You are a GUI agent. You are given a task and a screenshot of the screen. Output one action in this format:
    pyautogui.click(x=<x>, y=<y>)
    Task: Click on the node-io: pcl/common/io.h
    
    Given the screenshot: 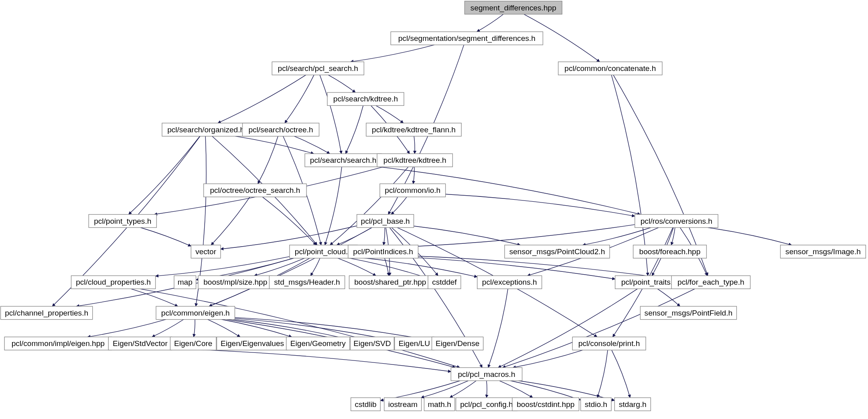 What is the action you would take?
    pyautogui.click(x=413, y=190)
    